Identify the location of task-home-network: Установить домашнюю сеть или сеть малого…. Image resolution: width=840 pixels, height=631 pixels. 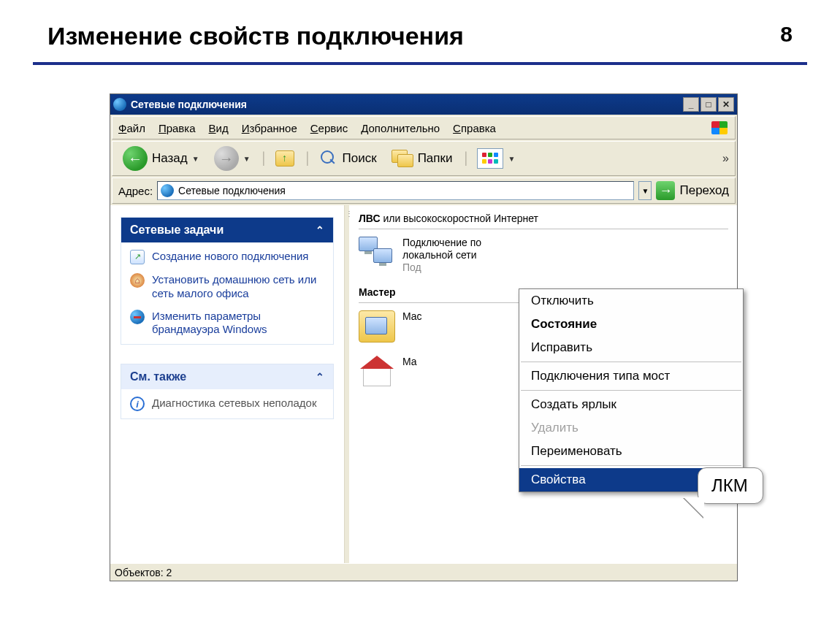
(227, 287).